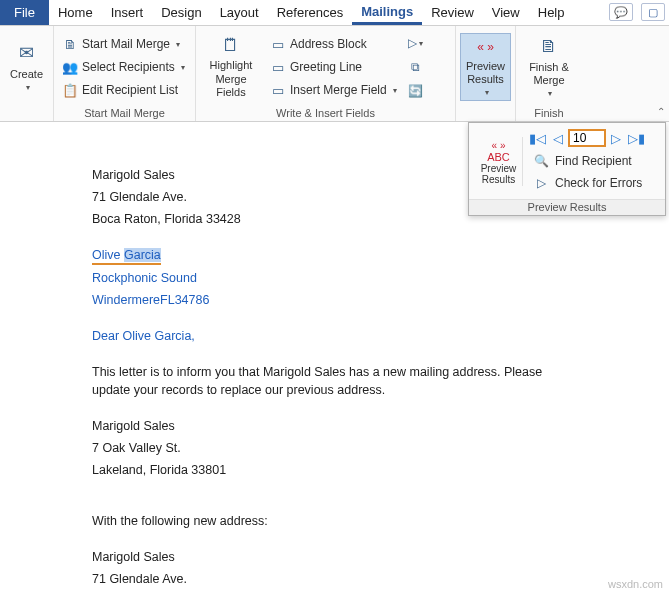 Image resolution: width=669 pixels, height=596 pixels. Describe the element at coordinates (336, 278) in the screenshot. I see `merge-company: Rockphonic Sound` at that location.